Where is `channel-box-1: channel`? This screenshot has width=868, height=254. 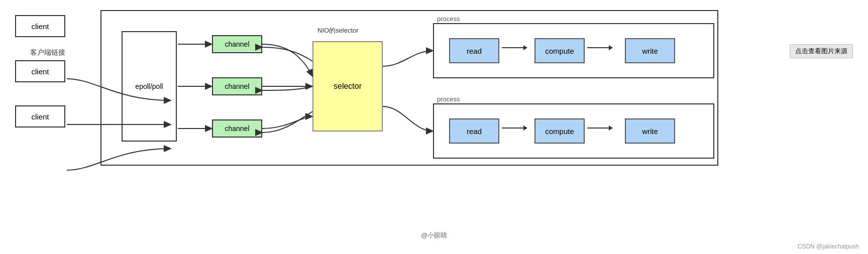 channel-box-1: channel is located at coordinates (237, 44).